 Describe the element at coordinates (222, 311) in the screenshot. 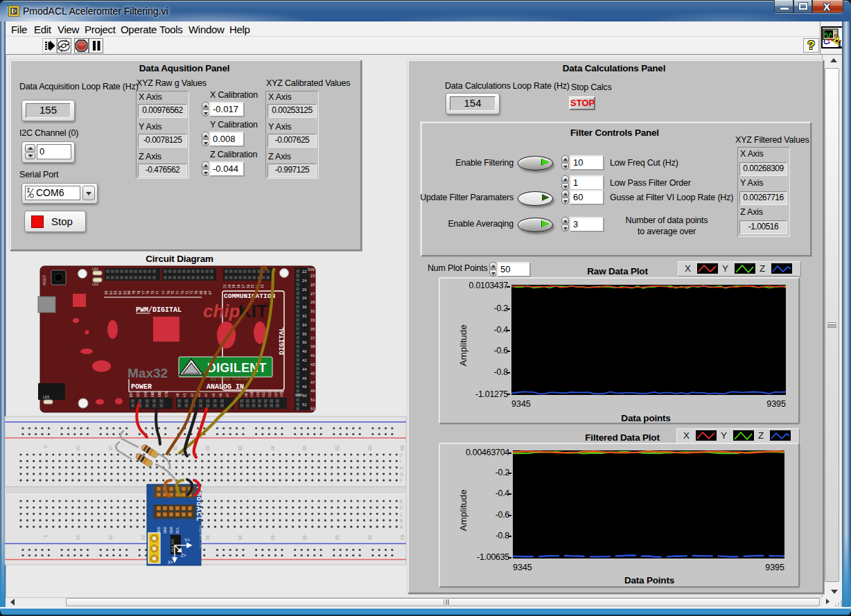

I see `svg-text: chip` at that location.